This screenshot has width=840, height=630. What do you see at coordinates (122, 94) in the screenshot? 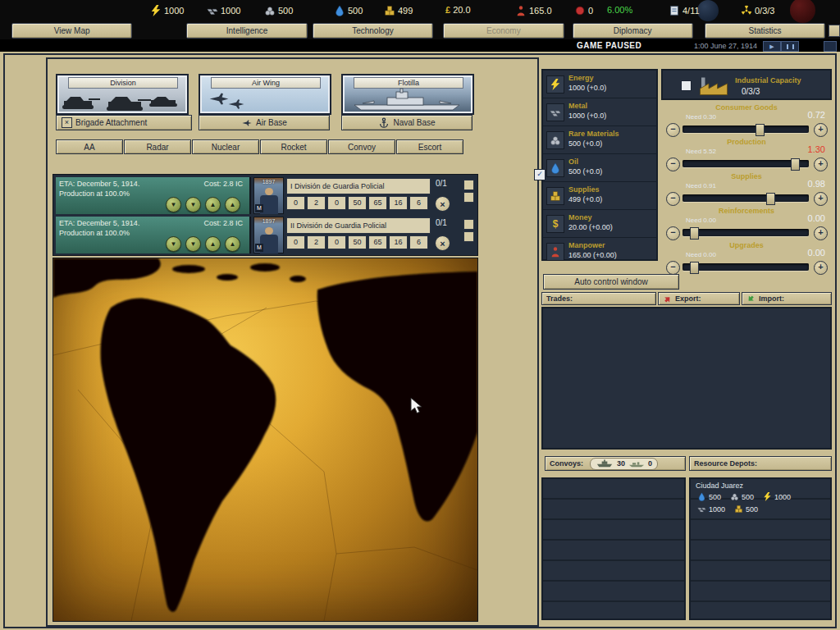
I see `division-tab-button: Division` at bounding box center [122, 94].